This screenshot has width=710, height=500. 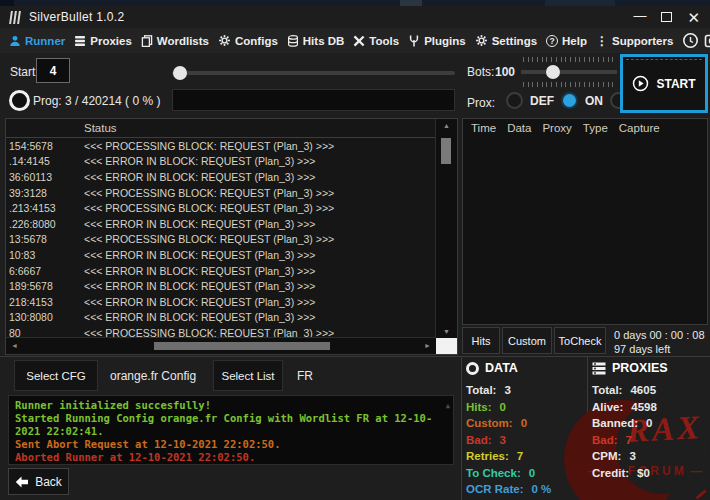 What do you see at coordinates (221, 346) in the screenshot?
I see `horizontal-scrollbar: ◄ ►` at bounding box center [221, 346].